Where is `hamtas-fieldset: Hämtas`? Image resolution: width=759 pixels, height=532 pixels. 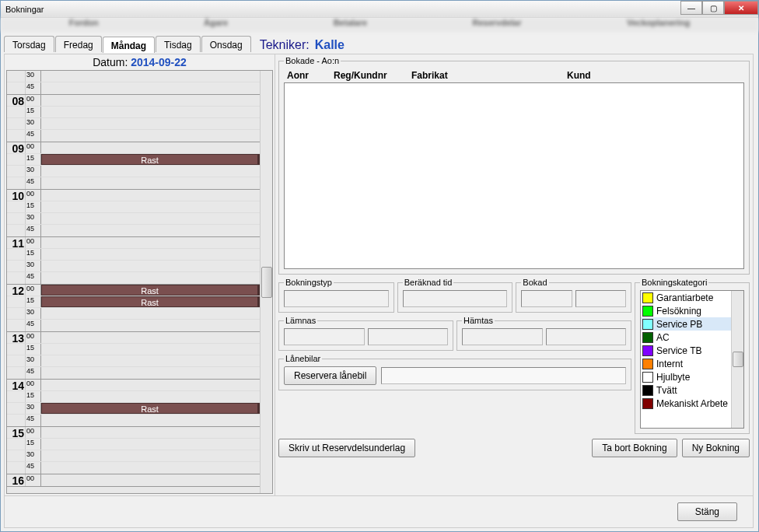 hamtas-fieldset: Hämtas is located at coordinates (544, 333).